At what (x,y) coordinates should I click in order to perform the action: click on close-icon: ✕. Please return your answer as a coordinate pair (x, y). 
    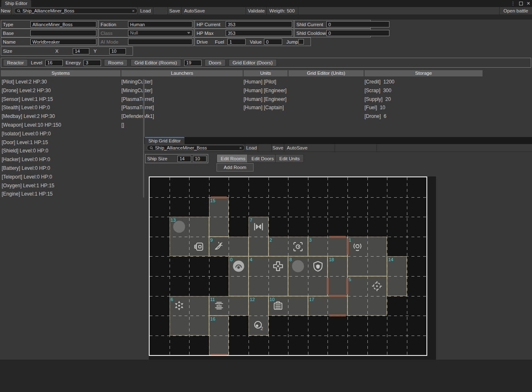
    Looking at the image, I should click on (529, 3).